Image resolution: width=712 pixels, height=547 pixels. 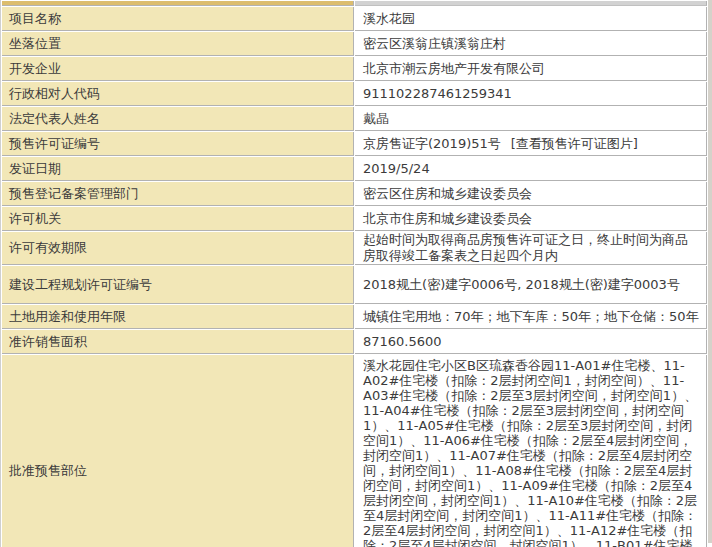 I want to click on row-value: 起始时间为取得商品房预售许可证之日，终止时间为商品房取得竣工备案表之日起四个月内, so click(x=531, y=248).